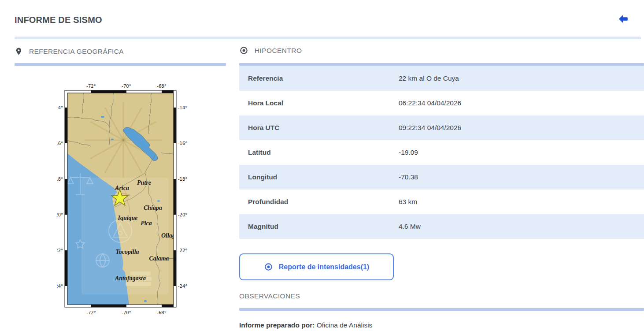 The width and height of the screenshot is (644, 331). Describe the element at coordinates (306, 325) in the screenshot. I see `prepared-by-line: Informe preparado por: Oficina de Anális…` at that location.